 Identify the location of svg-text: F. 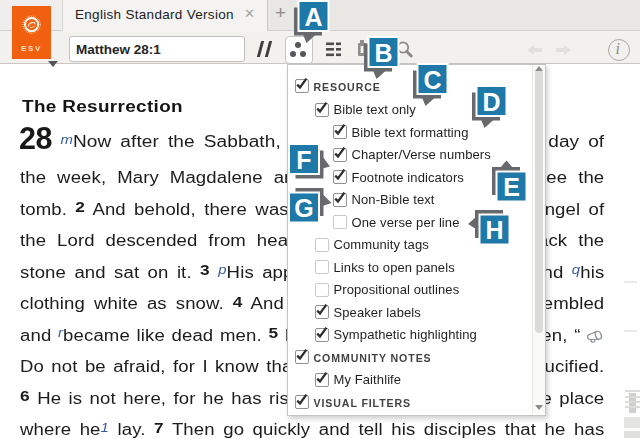
(304, 160).